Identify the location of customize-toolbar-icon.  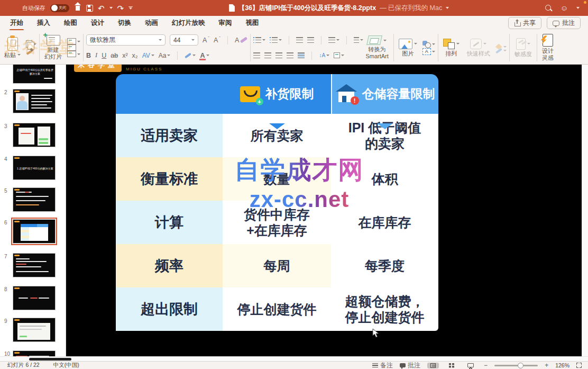
(131, 8).